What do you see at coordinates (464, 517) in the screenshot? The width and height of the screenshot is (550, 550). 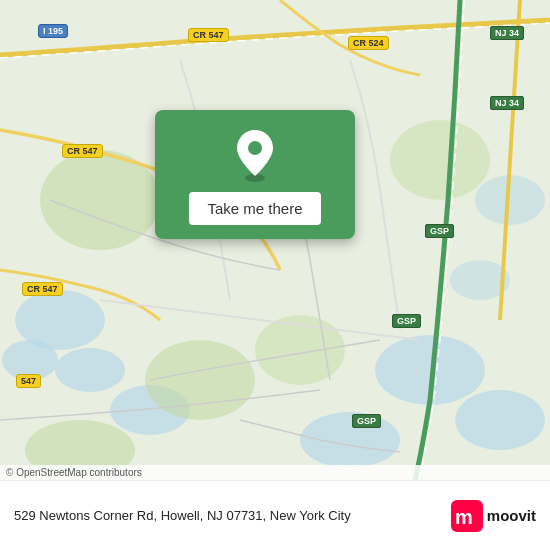 I see `svg-text: m` at bounding box center [464, 517].